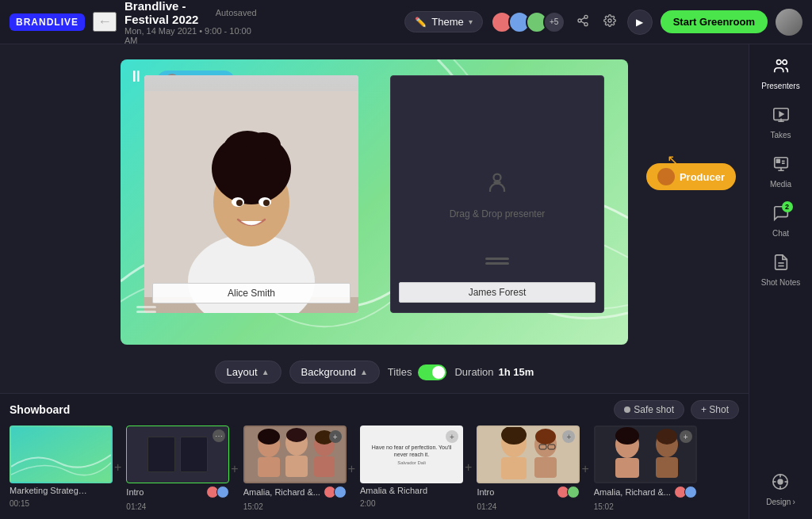 This screenshot has width=812, height=519. What do you see at coordinates (65, 467) in the screenshot?
I see `thumb-item-1: Marketing Strategy 2021 00:15 +` at bounding box center [65, 467].